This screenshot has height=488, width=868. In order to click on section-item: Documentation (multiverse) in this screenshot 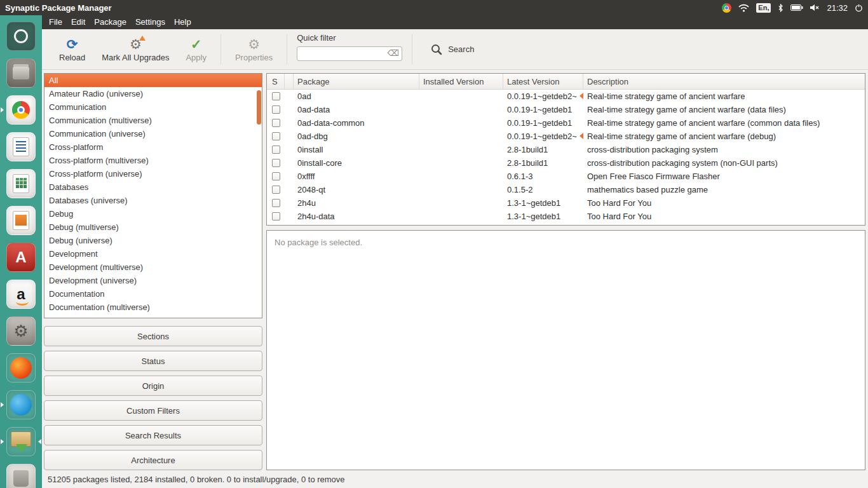, I will do `click(153, 308)`.